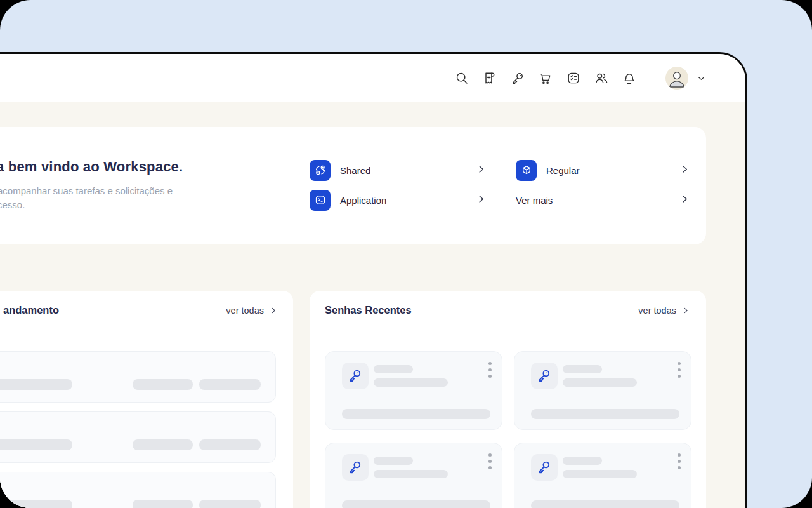  What do you see at coordinates (368, 310) in the screenshot?
I see `passwords-panel-title: Senhas Recentes` at bounding box center [368, 310].